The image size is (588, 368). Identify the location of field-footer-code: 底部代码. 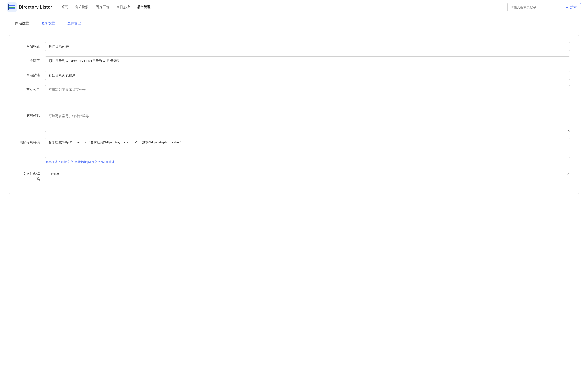
(294, 122).